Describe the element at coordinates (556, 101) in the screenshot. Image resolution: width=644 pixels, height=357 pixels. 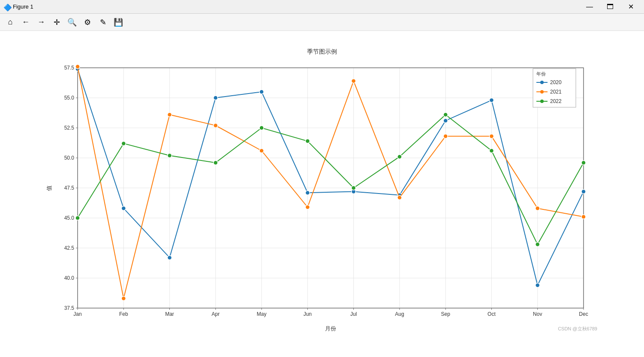
I see `svg-text: 2022` at that location.